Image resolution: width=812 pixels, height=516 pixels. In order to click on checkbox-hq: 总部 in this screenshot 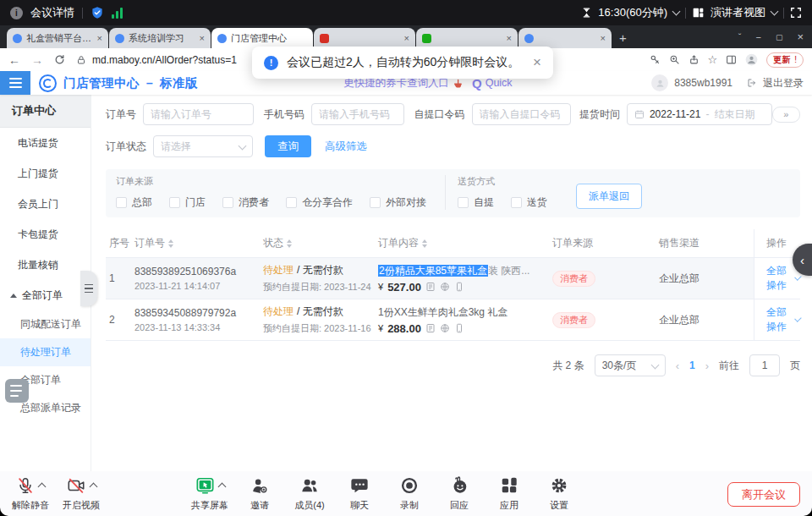, I will do `click(134, 203)`.